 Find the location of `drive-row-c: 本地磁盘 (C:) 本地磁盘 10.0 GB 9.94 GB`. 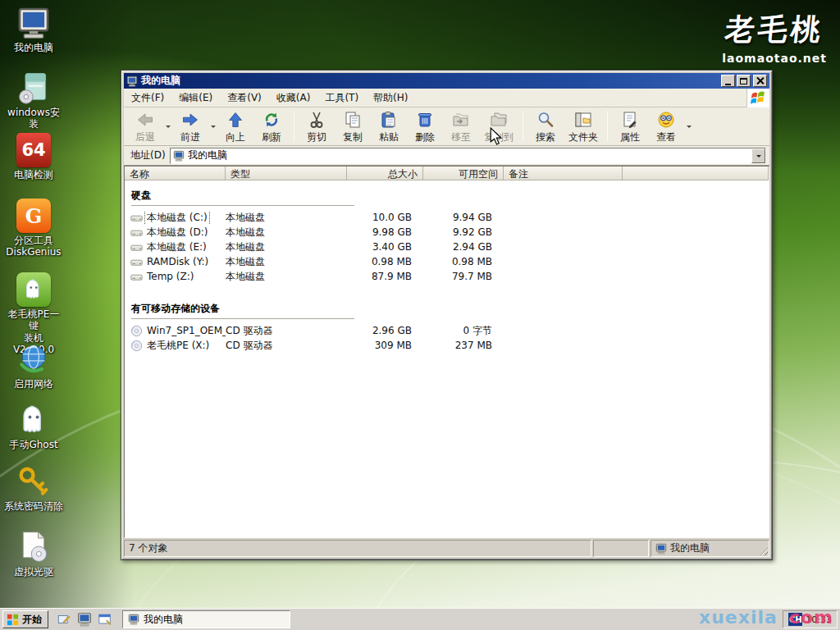

drive-row-c: 本地磁盘 (C:) 本地磁盘 10.0 GB 9.94 GB is located at coordinates (446, 217).